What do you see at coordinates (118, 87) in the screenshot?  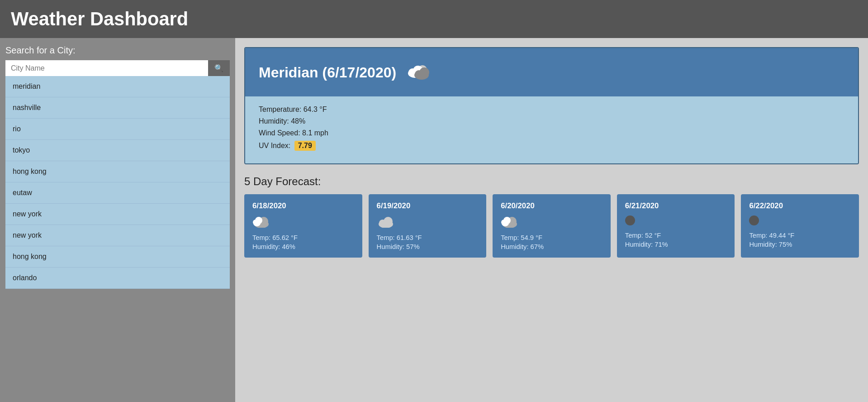 I see `city-list-item: meridian` at bounding box center [118, 87].